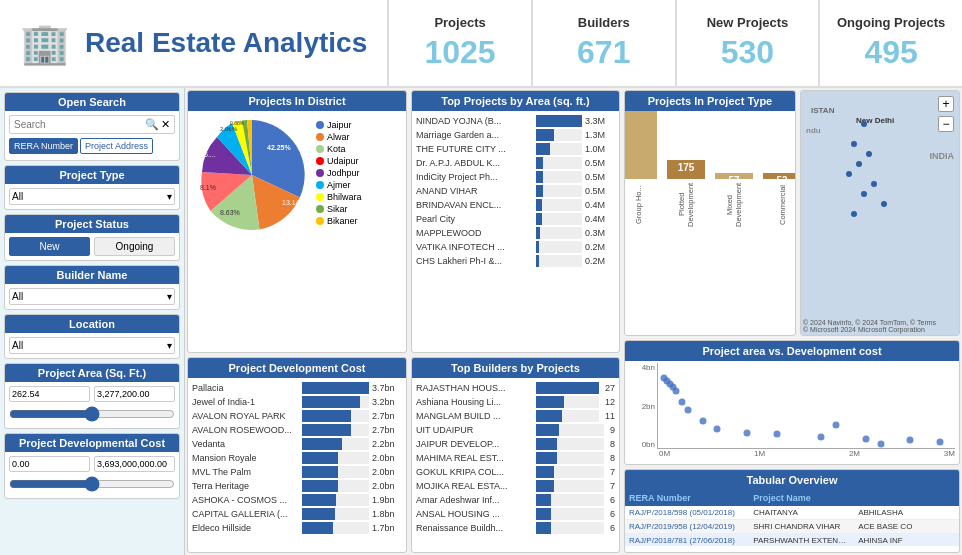  I want to click on district-chart-panel: Projects In District, so click(297, 222).